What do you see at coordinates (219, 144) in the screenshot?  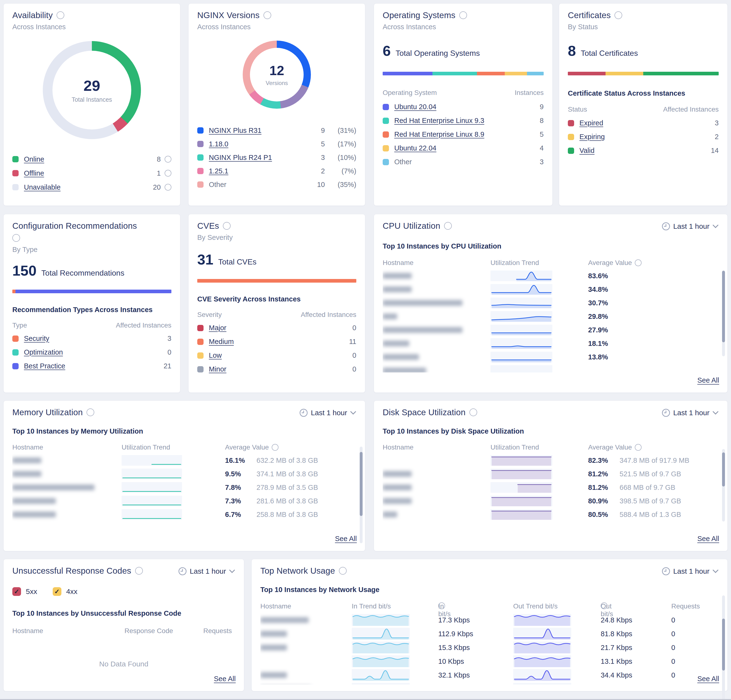 I see `version-link: 1.18.0` at bounding box center [219, 144].